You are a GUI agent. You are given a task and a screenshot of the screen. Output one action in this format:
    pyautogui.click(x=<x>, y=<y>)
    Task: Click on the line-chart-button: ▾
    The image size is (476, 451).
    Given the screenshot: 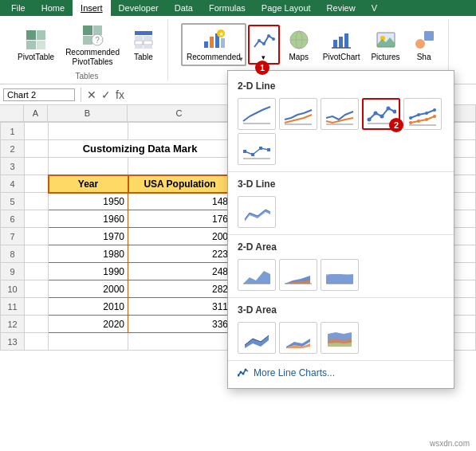 What is the action you would take?
    pyautogui.click(x=264, y=45)
    